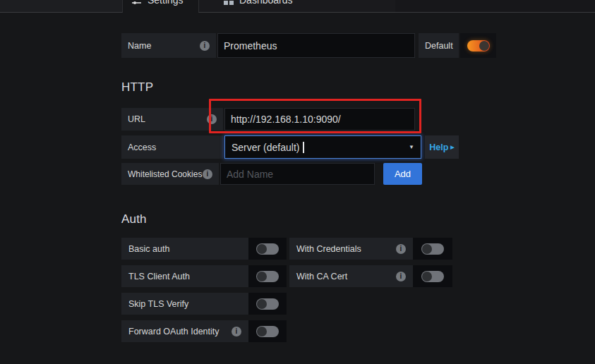  What do you see at coordinates (439, 45) in the screenshot?
I see `default-label: Default` at bounding box center [439, 45].